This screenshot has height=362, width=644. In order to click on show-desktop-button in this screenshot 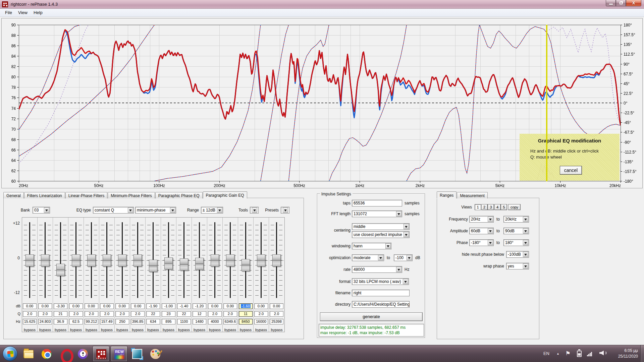, I will do `click(642, 354)`.